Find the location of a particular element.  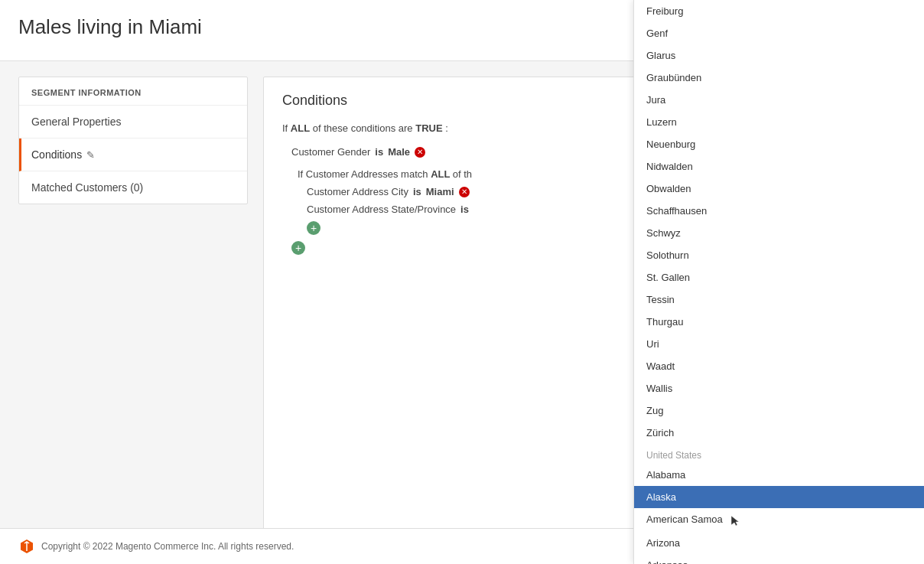

remove-gender-button: ✕ is located at coordinates (420, 152).